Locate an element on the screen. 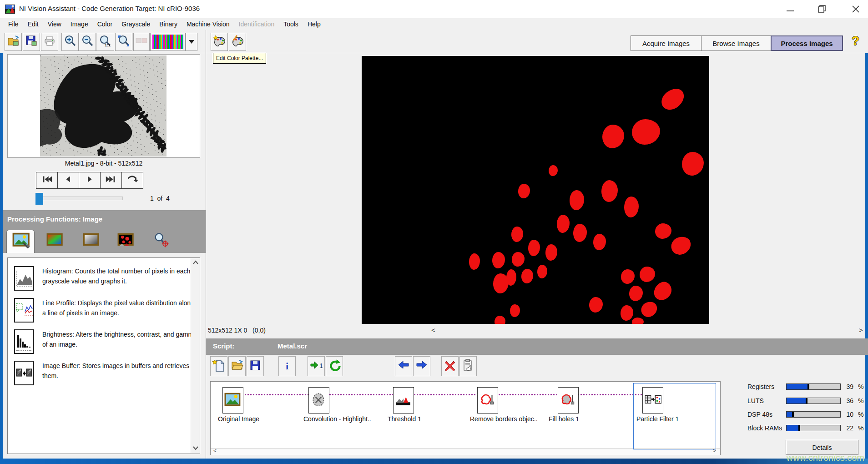 Image resolution: width=868 pixels, height=464 pixels. browse-images-button: Browse Images is located at coordinates (736, 43).